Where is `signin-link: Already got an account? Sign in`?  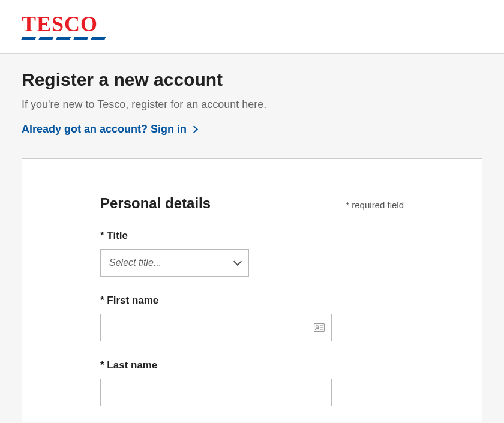 signin-link: Already got an account? Sign in is located at coordinates (109, 130).